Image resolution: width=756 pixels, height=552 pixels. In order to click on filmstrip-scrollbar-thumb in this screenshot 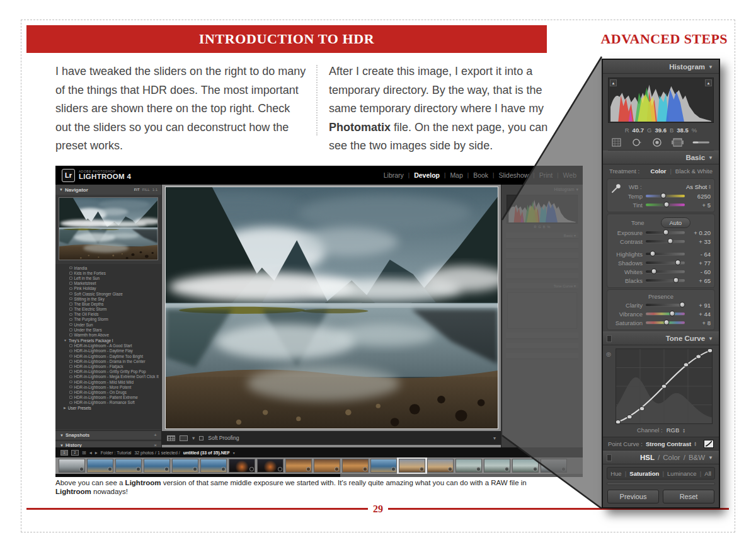, I will do `click(198, 475)`.